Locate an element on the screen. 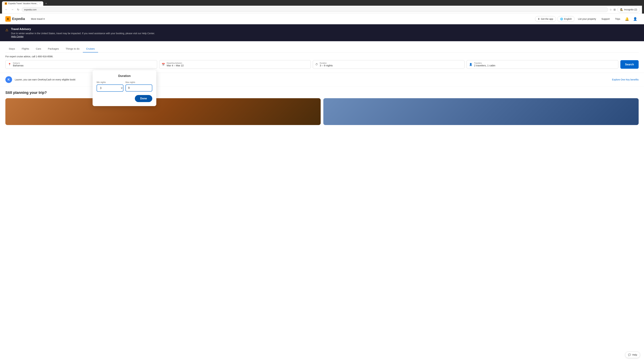  travelers-field: 👤 Travelers 2 travelers, 1 cabin is located at coordinates (542, 64).